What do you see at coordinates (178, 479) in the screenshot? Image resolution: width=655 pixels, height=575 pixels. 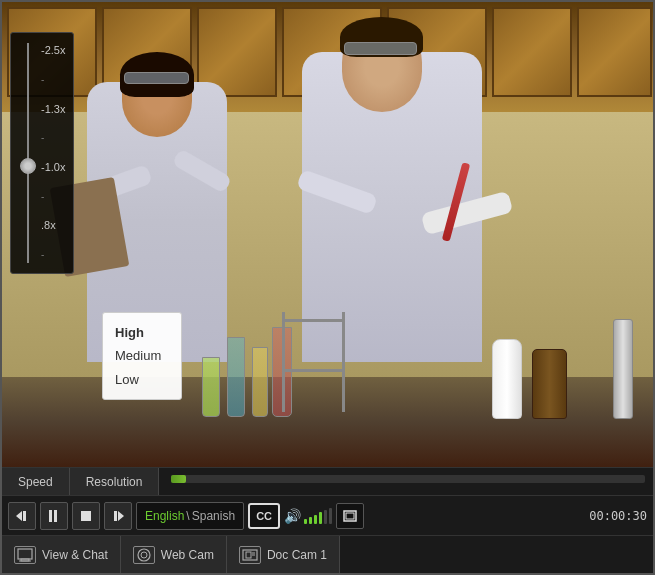 I see `progress-fill` at bounding box center [178, 479].